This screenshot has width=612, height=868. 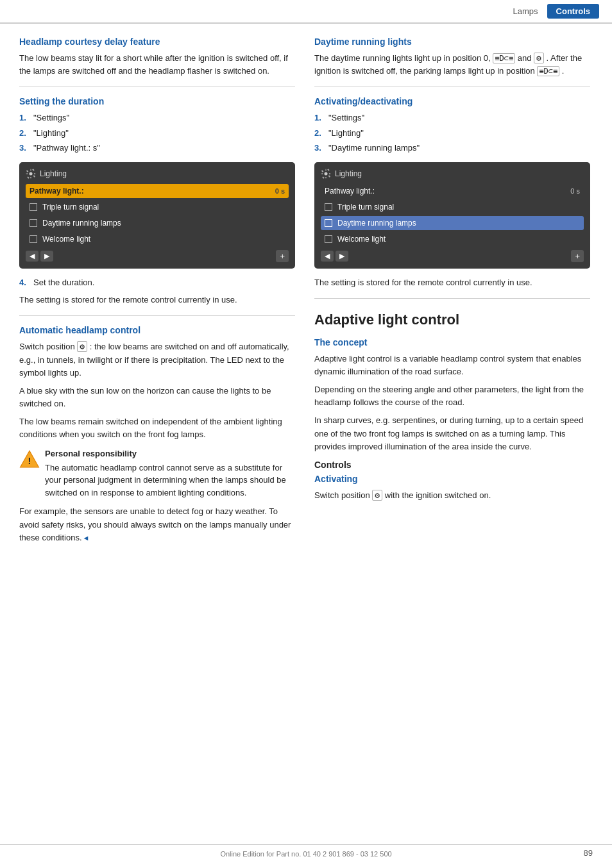 I want to click on adaptive-light-title: Adaptive light control, so click(x=452, y=320).